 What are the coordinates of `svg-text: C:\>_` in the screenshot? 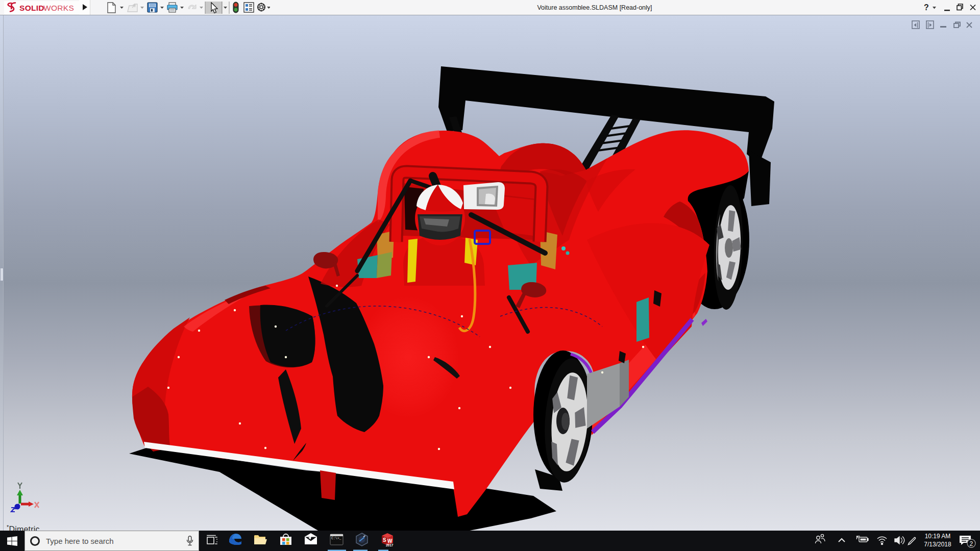 It's located at (336, 539).